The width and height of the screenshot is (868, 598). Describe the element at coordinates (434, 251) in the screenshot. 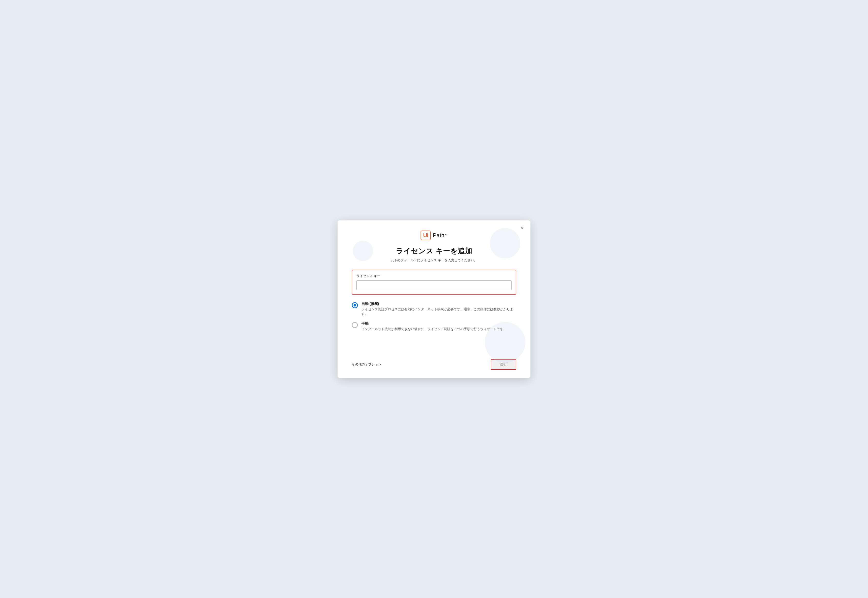

I see `page-title: ライセンス キーを追加` at that location.